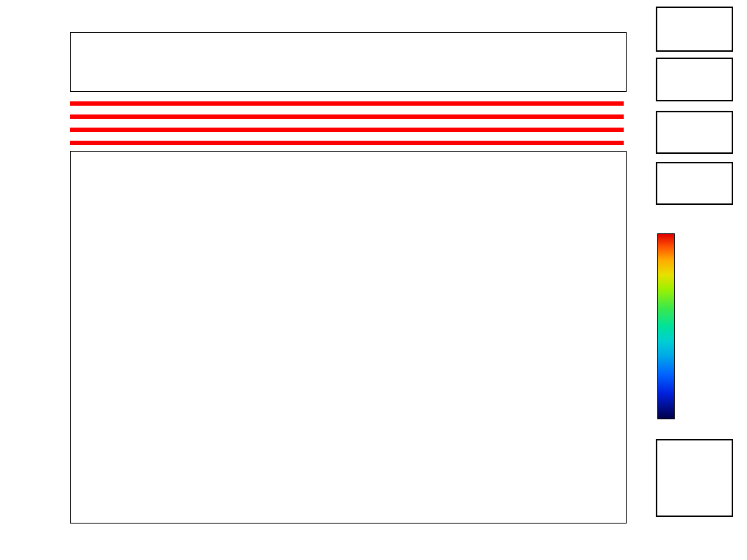  I want to click on resolution-box, so click(694, 133).